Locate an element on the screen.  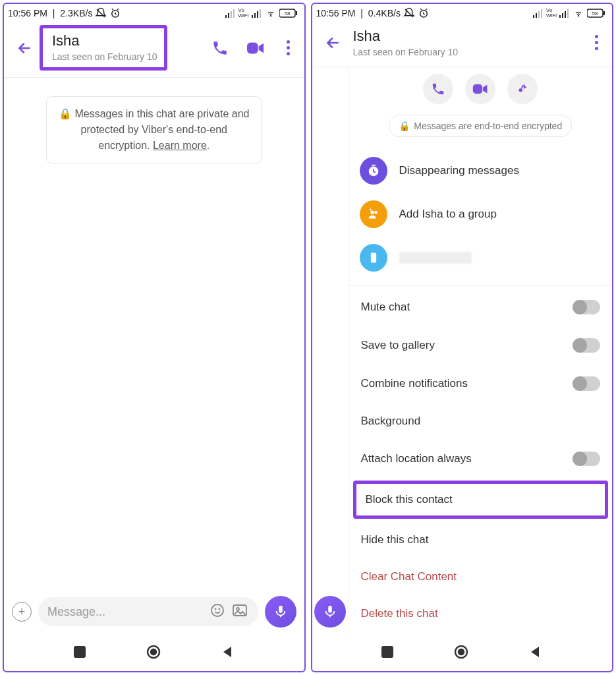
emoji-icon is located at coordinates (217, 612).